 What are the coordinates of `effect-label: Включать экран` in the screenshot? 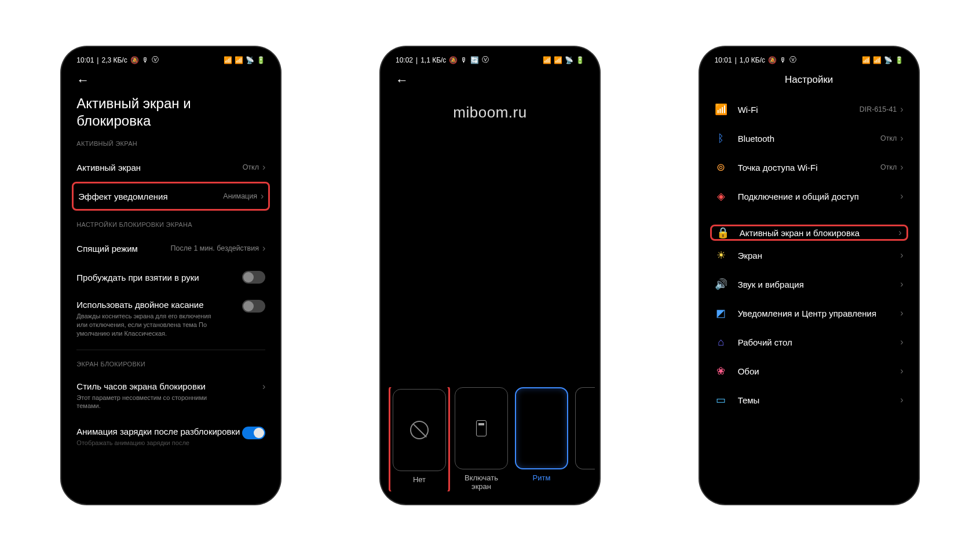 It's located at (481, 483).